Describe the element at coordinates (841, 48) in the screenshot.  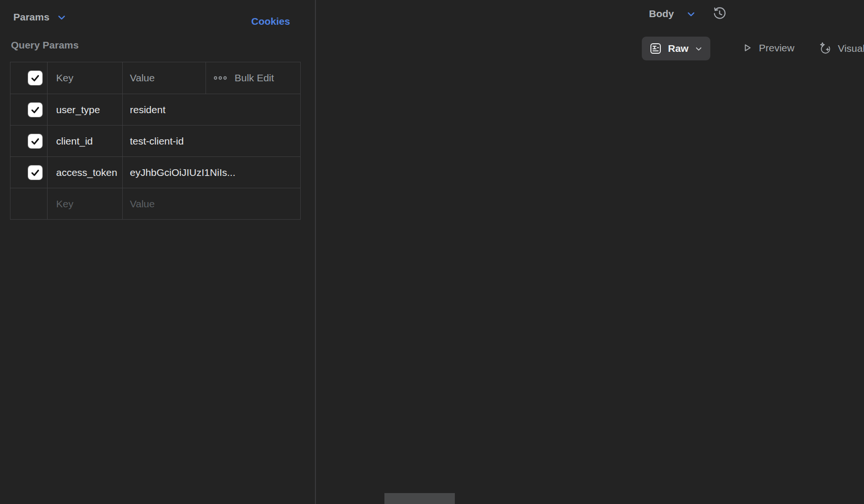
I see `tab-visualize: Visualize` at that location.